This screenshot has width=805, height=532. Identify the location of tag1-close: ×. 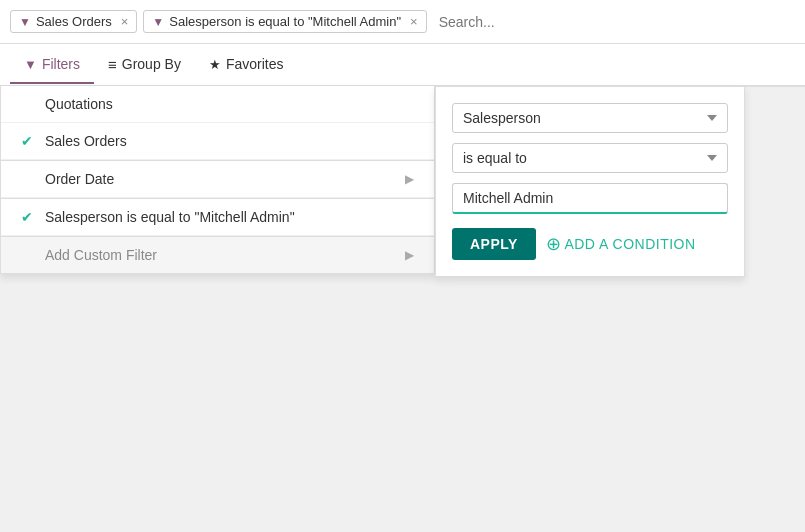
(125, 22).